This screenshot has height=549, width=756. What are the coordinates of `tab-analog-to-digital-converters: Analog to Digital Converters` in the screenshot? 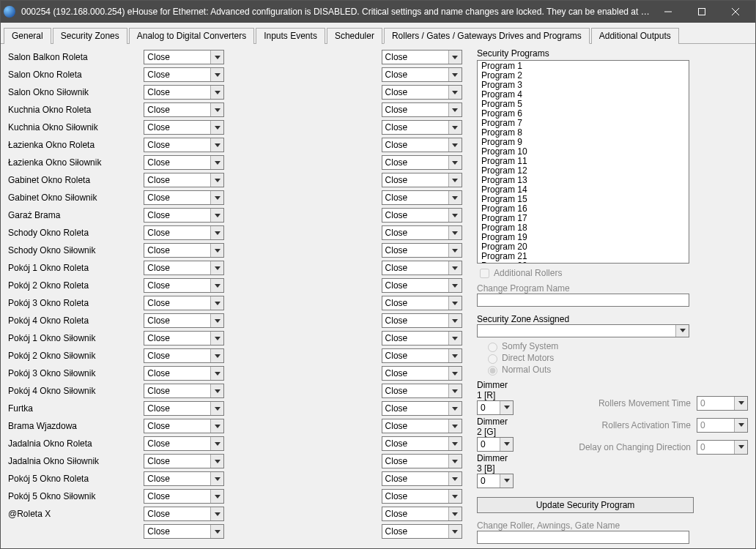 It's located at (192, 36).